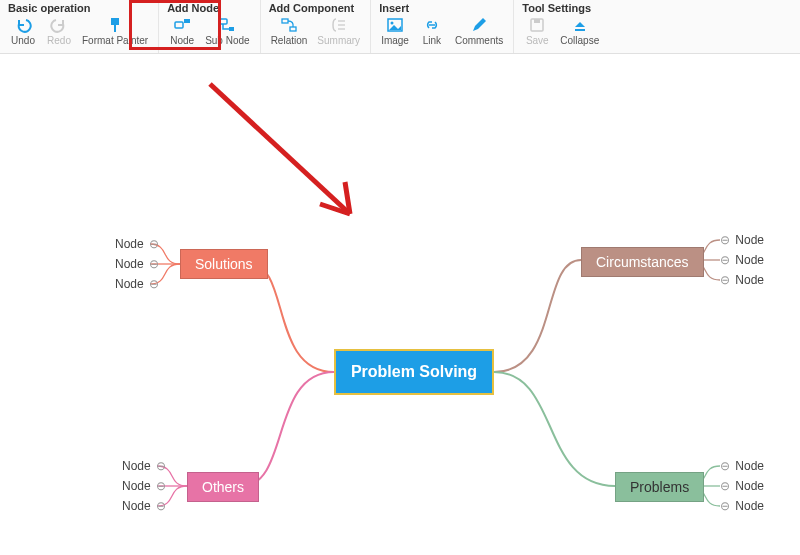 This screenshot has width=800, height=555. I want to click on branch-problems: Problems, so click(660, 487).